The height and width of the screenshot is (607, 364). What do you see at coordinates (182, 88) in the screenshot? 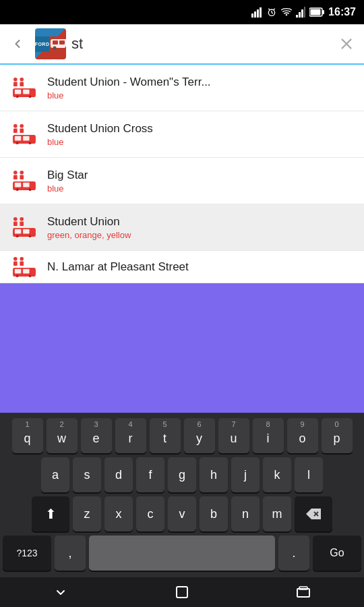
I see `suggestion-item: Student Union - Women"s Terr... blue` at bounding box center [182, 88].